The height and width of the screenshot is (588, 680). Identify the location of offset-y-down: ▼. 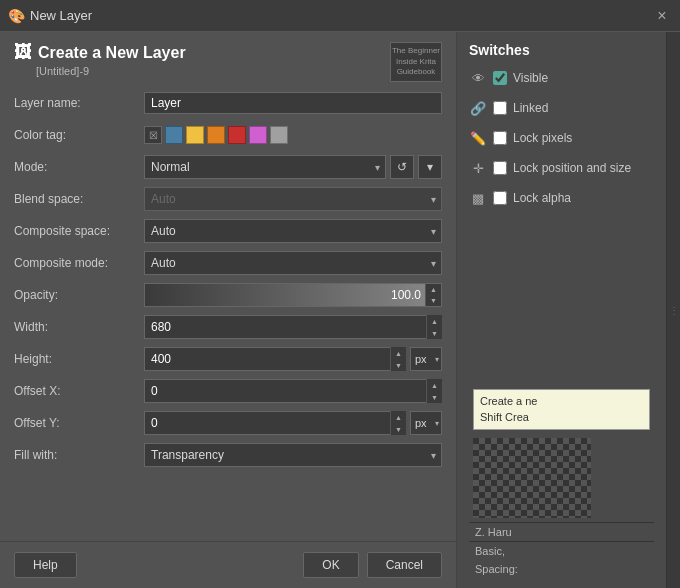
(398, 429).